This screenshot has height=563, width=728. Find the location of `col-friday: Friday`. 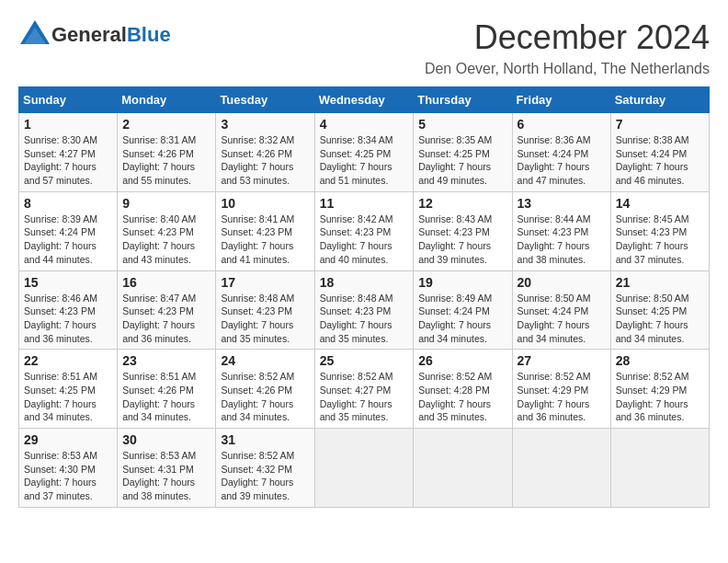

col-friday: Friday is located at coordinates (561, 100).